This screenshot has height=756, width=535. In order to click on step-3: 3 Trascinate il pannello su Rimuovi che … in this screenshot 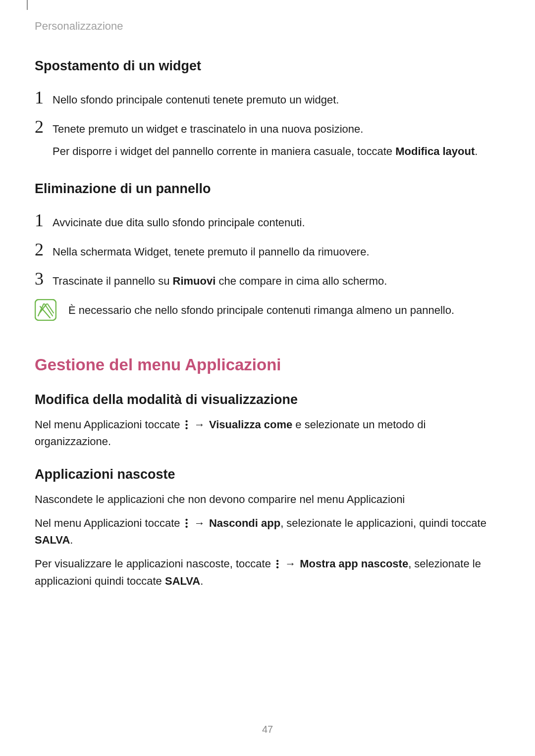, I will do `click(268, 279)`.